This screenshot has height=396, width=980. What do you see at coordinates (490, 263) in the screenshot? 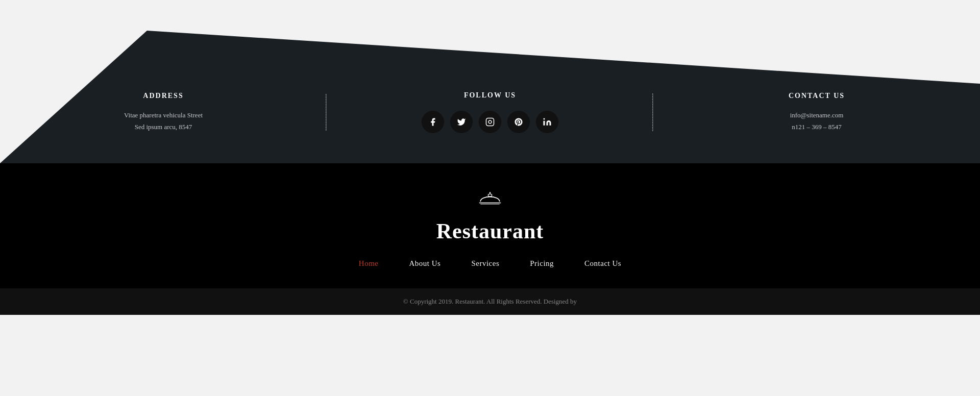
I see `nav-menu: Home About Us Services Pricing Contact U…` at bounding box center [490, 263].